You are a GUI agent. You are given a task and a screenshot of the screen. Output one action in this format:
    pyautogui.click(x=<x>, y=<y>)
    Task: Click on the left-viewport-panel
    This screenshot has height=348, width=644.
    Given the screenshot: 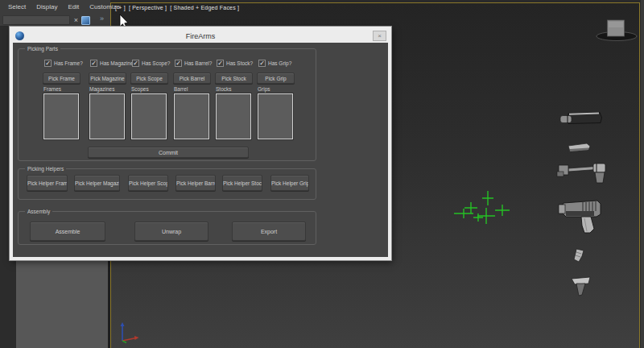 What is the action you would take?
    pyautogui.click(x=62, y=304)
    